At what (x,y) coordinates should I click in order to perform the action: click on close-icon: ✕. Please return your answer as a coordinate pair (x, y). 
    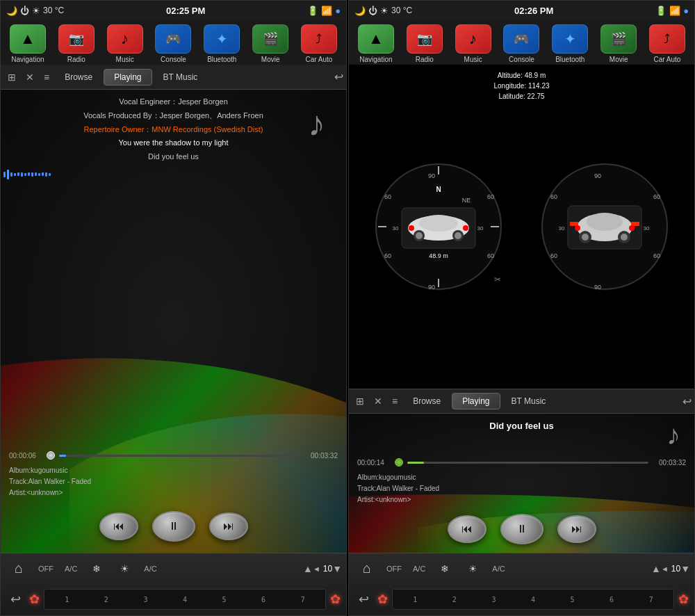
    Looking at the image, I should click on (30, 77).